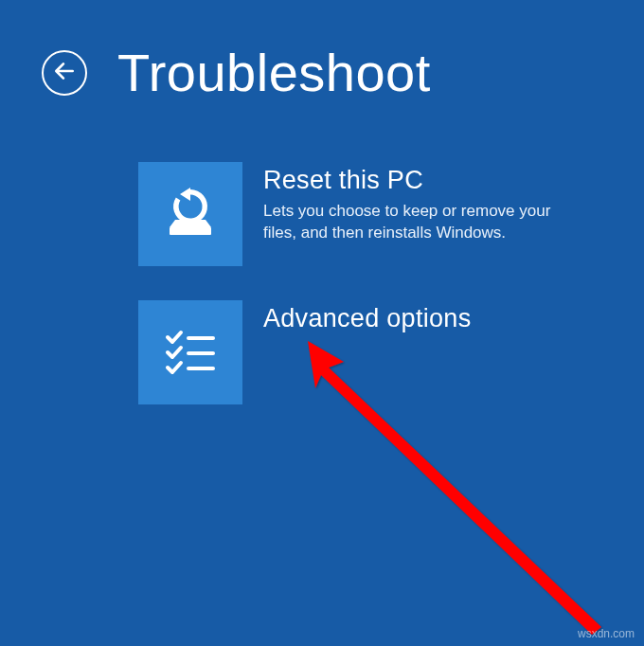 The image size is (644, 646). Describe the element at coordinates (420, 180) in the screenshot. I see `option-title: Reset this PC` at that location.